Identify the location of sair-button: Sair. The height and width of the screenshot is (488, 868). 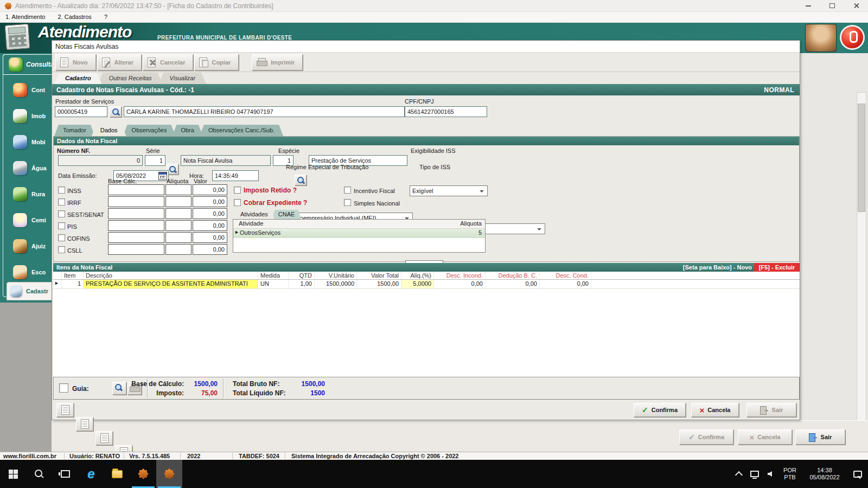
(771, 410).